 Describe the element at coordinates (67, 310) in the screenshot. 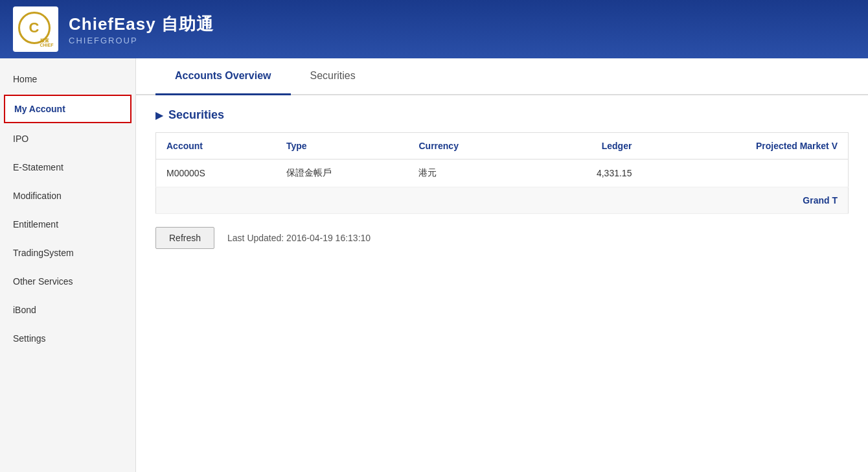

I see `sidebar-item-ibond: iBond` at that location.